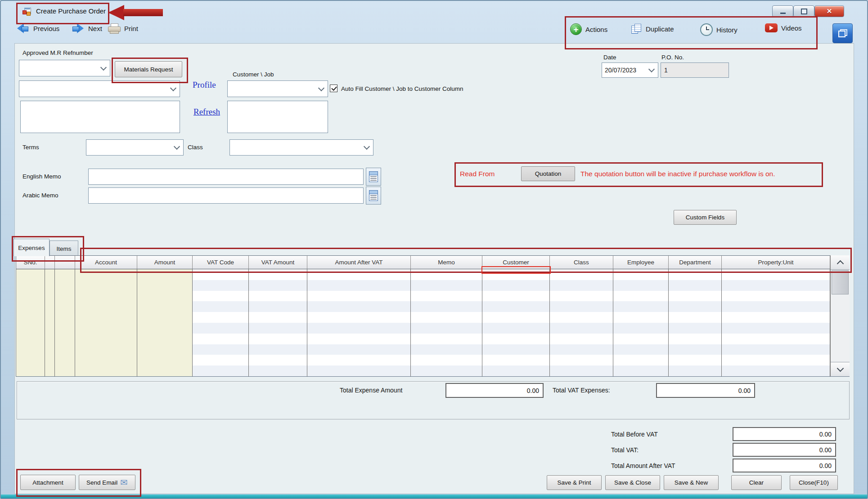  I want to click on profile-link: Profile, so click(204, 85).